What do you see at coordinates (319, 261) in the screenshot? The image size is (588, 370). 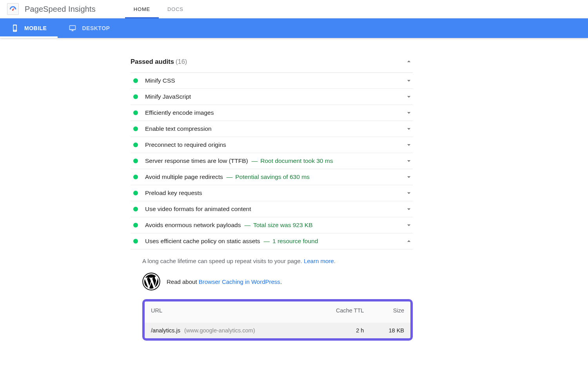 I see `learn-more-link: Learn more` at bounding box center [319, 261].